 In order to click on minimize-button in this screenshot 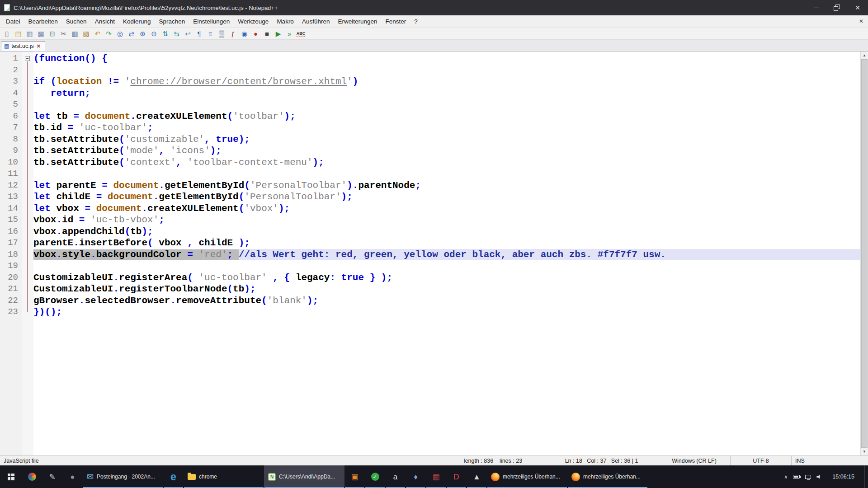, I will do `click(816, 8)`.